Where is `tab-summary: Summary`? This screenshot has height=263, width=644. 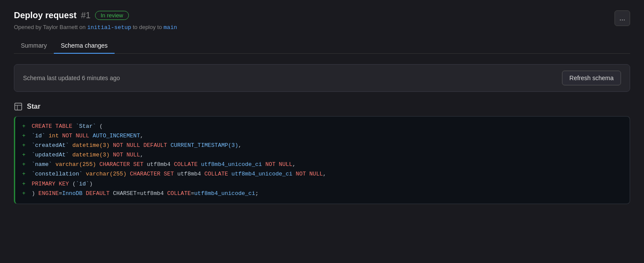
tab-summary: Summary is located at coordinates (34, 45).